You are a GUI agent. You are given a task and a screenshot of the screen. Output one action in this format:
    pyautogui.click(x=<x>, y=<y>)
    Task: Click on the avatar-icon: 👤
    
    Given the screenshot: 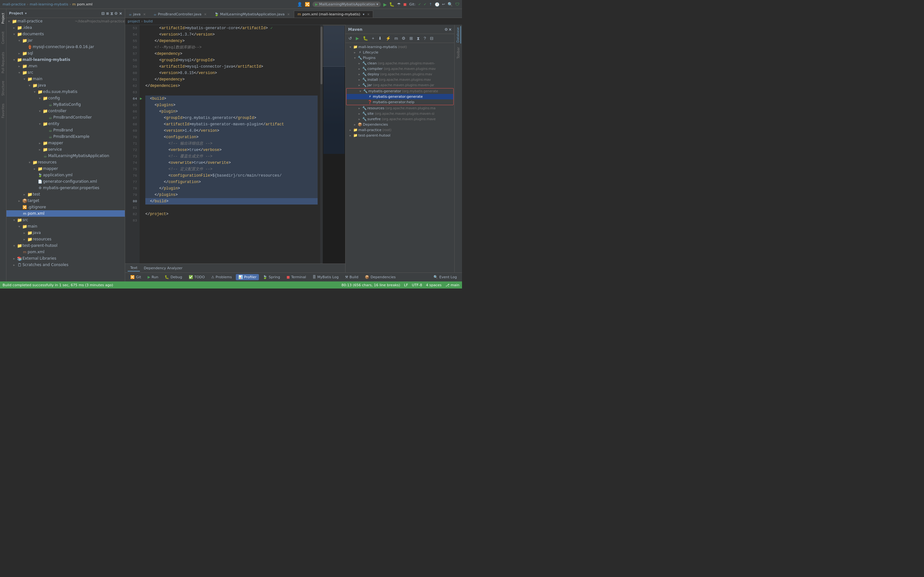 What is the action you would take?
    pyautogui.click(x=300, y=5)
    